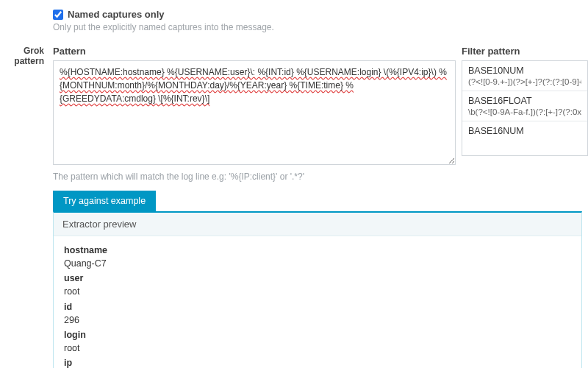 The width and height of the screenshot is (588, 368). Describe the element at coordinates (525, 108) in the screenshot. I see `filter-pattern-list: BASE10NUM (?<![0-9.+-])(?>[+-]?(?:(?:[0-…` at that location.